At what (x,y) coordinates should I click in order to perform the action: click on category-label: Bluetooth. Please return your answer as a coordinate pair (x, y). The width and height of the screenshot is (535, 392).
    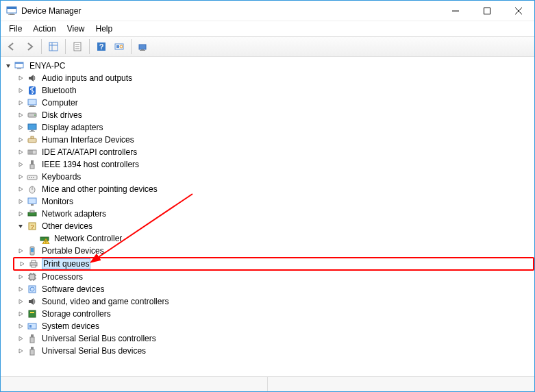
    Looking at the image, I should click on (59, 90).